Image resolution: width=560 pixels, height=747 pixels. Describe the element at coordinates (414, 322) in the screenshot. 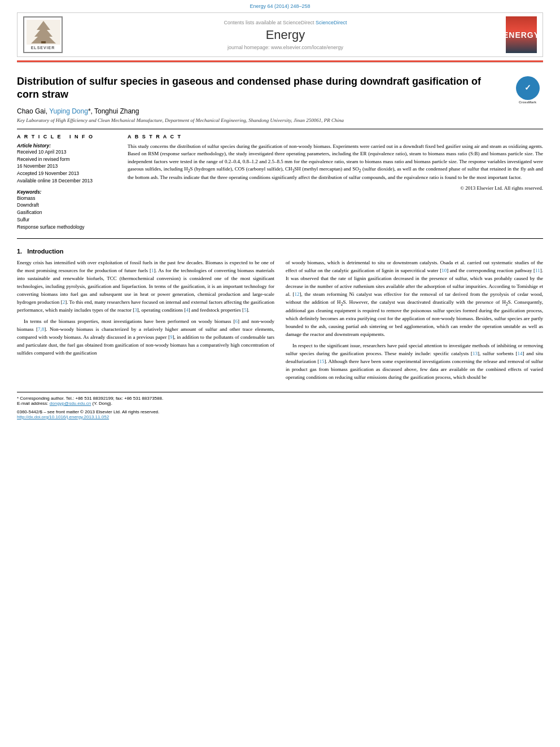

I see `intro-right-col: of woody biomass, which is detrimental t…` at that location.